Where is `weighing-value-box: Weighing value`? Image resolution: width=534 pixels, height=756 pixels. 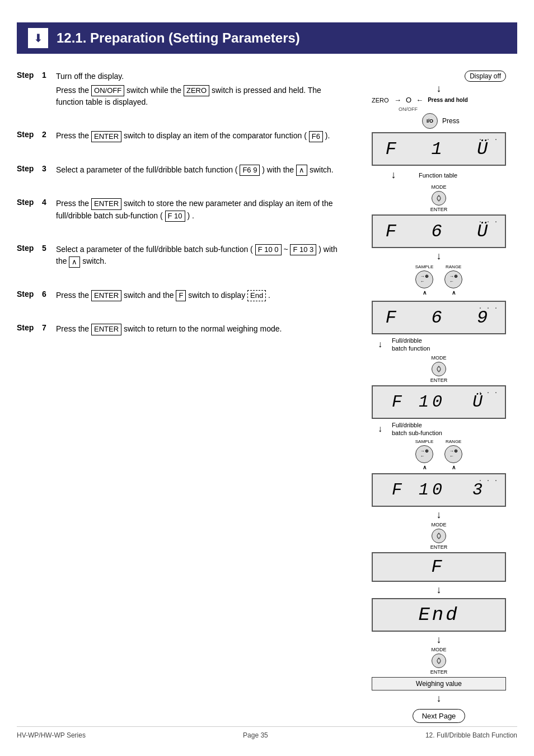 weighing-value-box: Weighing value is located at coordinates (439, 684).